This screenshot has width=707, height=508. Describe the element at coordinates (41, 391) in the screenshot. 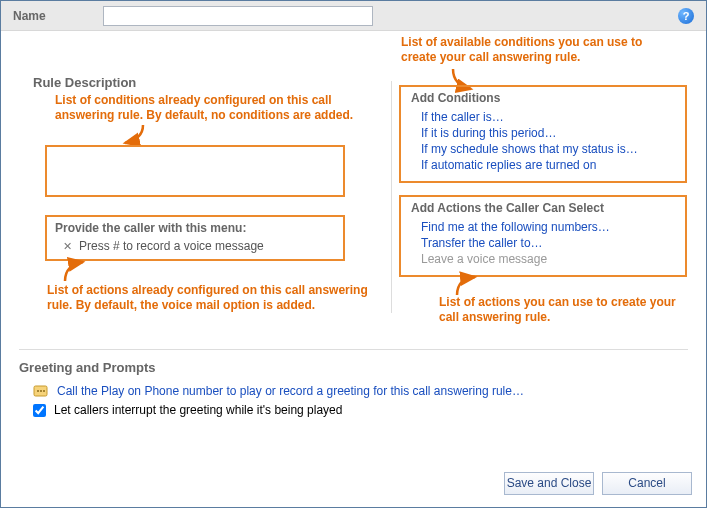

I see `phone-icon` at that location.